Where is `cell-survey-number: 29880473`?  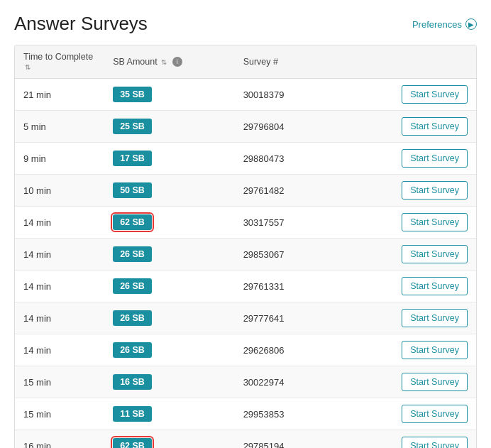 cell-survey-number: 29880473 is located at coordinates (308, 159).